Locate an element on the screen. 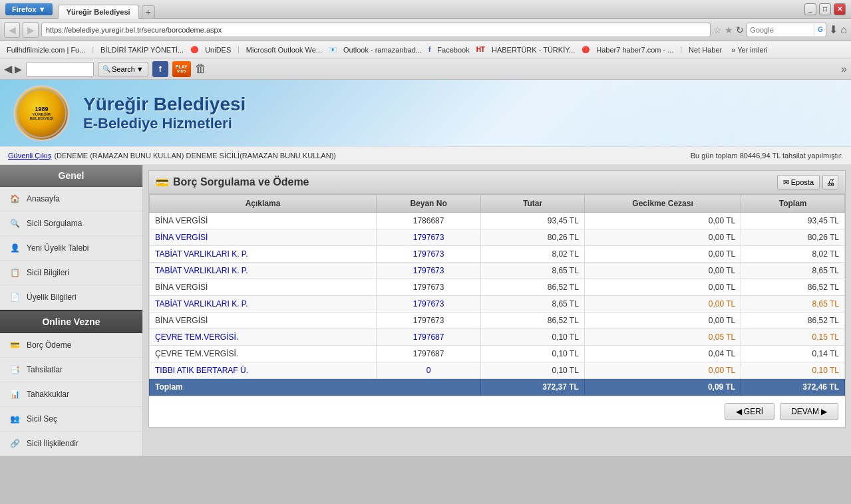 This screenshot has width=851, height=504. cell-toplam: 86,52 TL is located at coordinates (793, 287).